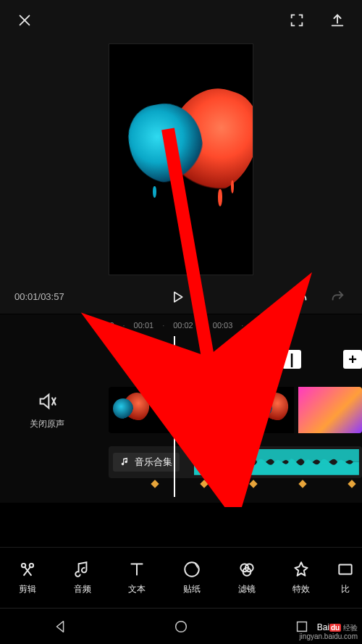  What do you see at coordinates (192, 578) in the screenshot?
I see `tool-sticker: 贴纸` at bounding box center [192, 578].